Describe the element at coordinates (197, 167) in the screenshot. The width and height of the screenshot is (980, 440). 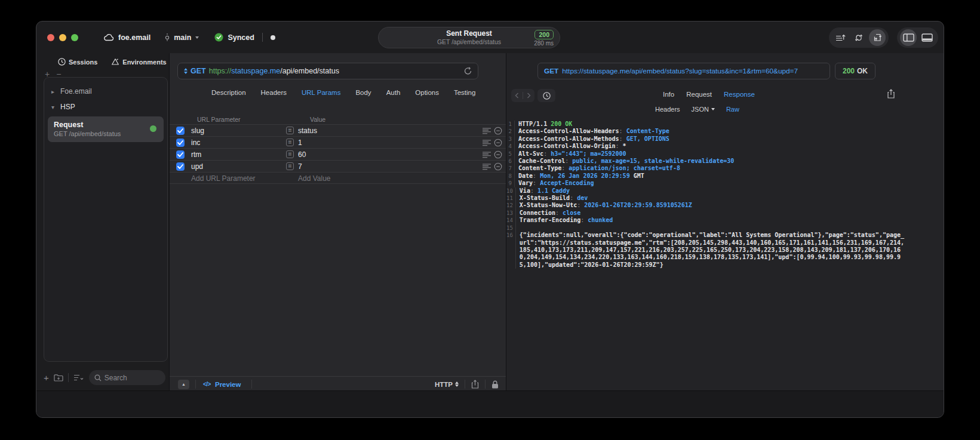
I see `param-name: upd` at that location.